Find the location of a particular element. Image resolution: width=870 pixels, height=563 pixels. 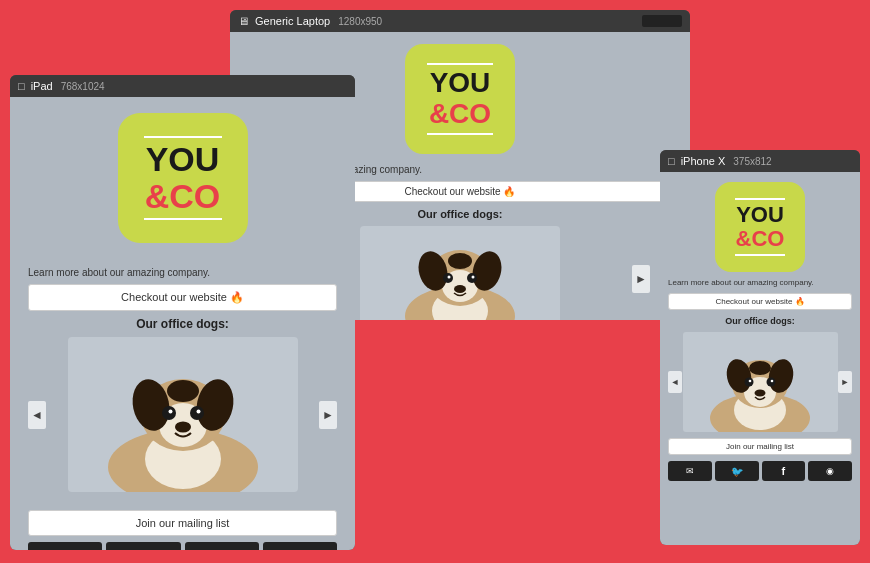

iphonex-checkout-btn: Checkout our website 🔥 is located at coordinates (760, 302).